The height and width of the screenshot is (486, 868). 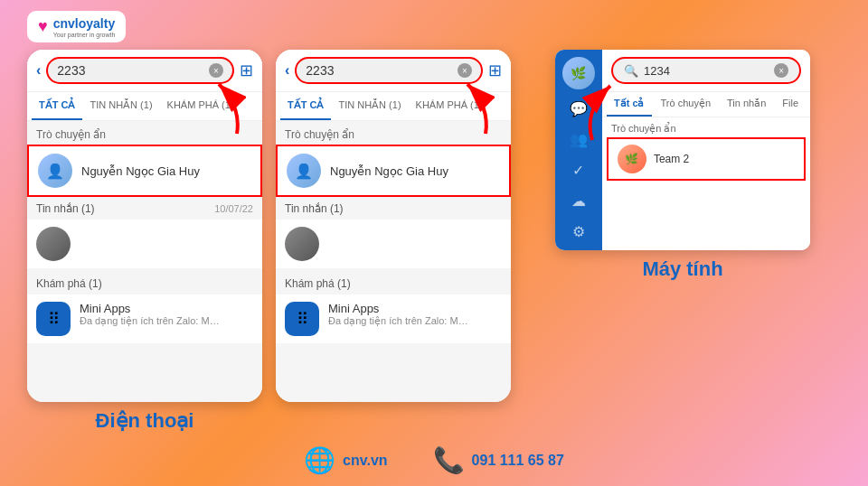 I want to click on phone2-avatar-img: 👤, so click(x=304, y=171).